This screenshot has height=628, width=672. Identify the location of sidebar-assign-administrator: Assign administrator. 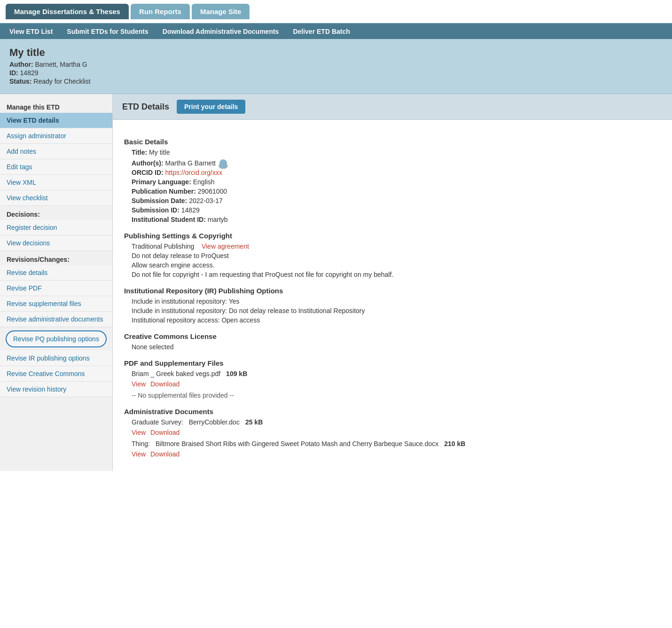
(56, 136).